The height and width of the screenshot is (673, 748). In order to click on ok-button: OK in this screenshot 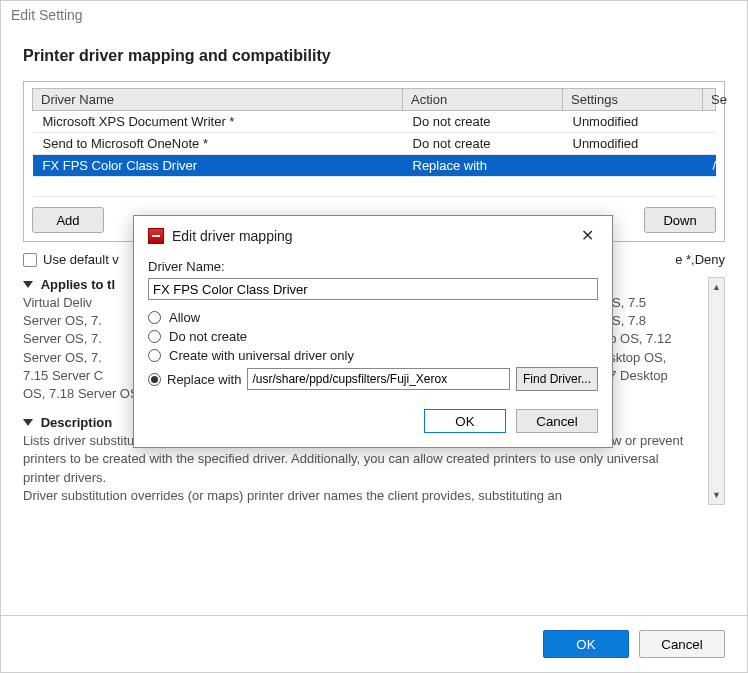, I will do `click(586, 644)`.